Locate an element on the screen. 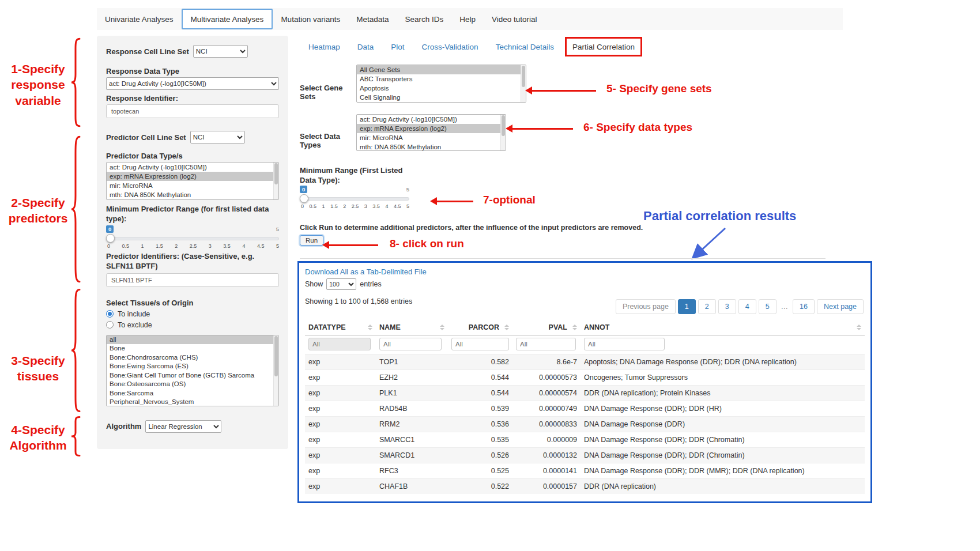 This screenshot has width=980, height=551. column-label: ANNOT is located at coordinates (597, 327).